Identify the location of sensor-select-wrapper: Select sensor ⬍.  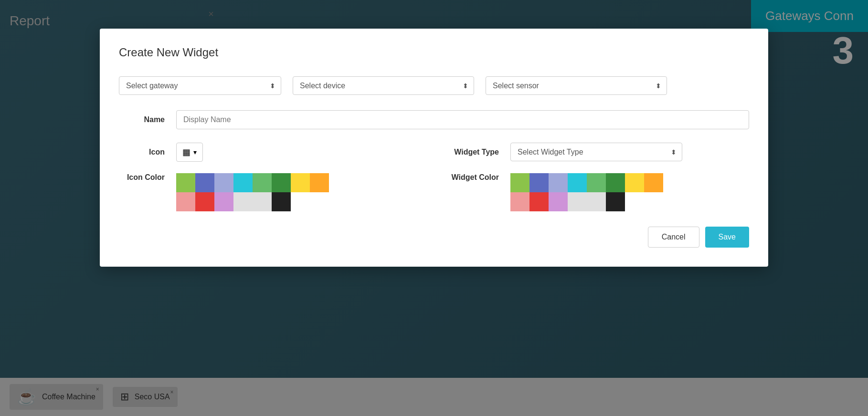
(576, 86).